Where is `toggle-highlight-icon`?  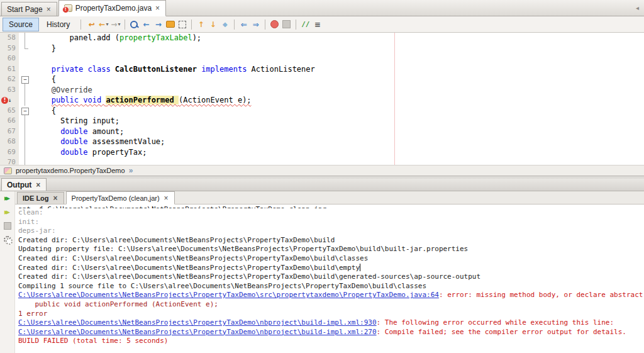
toggle-highlight-icon is located at coordinates (170, 25).